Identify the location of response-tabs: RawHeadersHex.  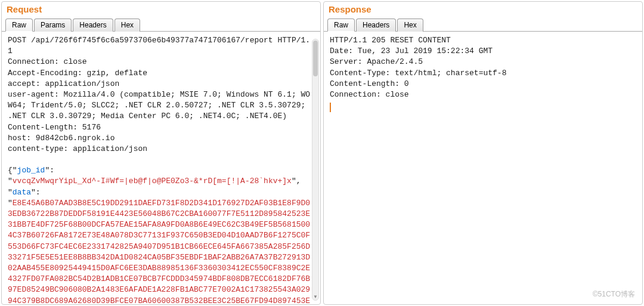
(483, 25).